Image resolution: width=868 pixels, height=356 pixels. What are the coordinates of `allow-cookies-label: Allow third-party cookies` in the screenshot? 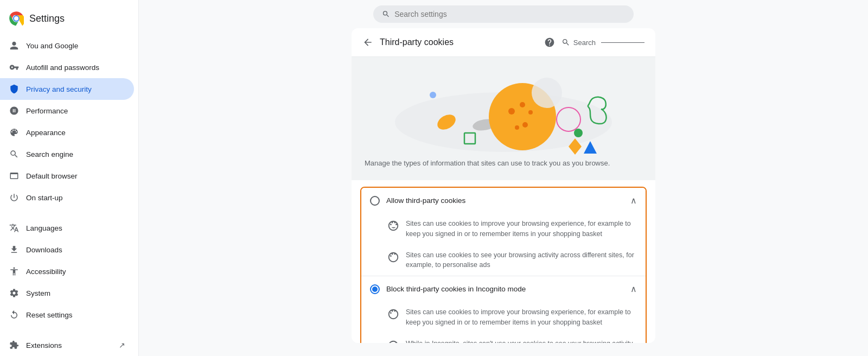 It's located at (505, 201).